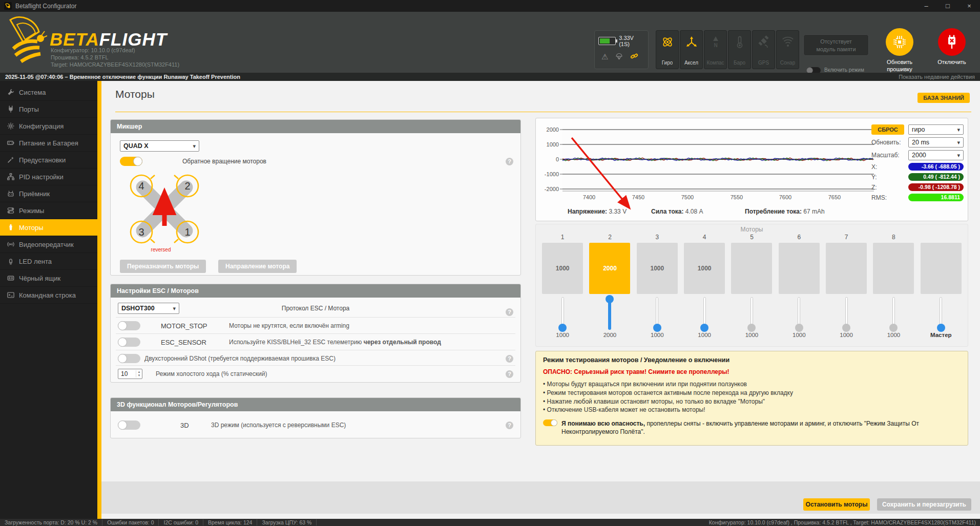 The height and width of the screenshot is (526, 980). What do you see at coordinates (562, 336) in the screenshot?
I see `motor-1-value: 1000` at bounding box center [562, 336].